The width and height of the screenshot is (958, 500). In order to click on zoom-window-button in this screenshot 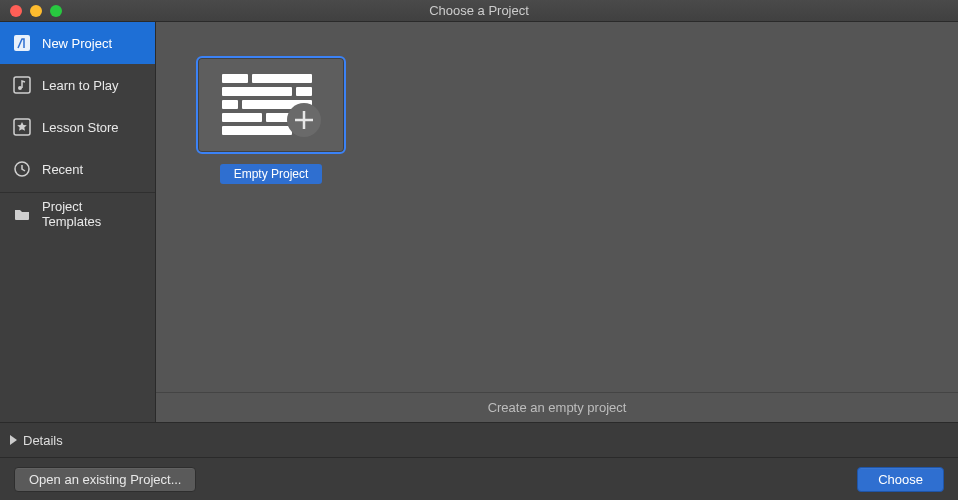, I will do `click(56, 11)`.